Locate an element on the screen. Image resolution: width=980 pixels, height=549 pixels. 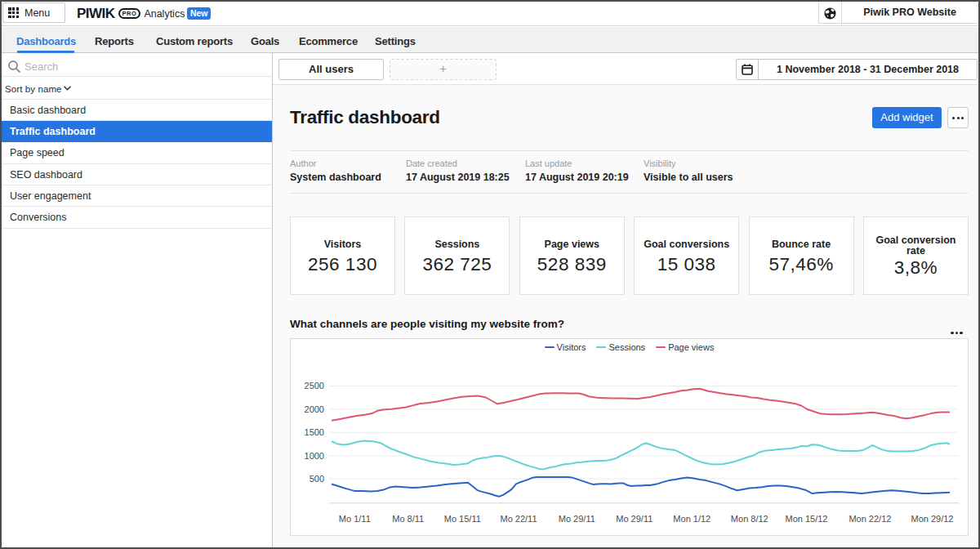
svg-text: Mon 1/12 is located at coordinates (692, 519).